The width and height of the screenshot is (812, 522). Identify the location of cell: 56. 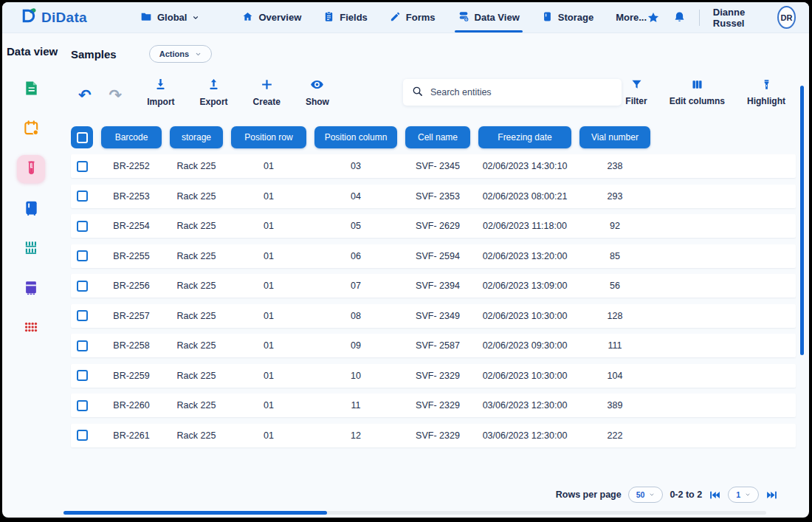
(615, 286).